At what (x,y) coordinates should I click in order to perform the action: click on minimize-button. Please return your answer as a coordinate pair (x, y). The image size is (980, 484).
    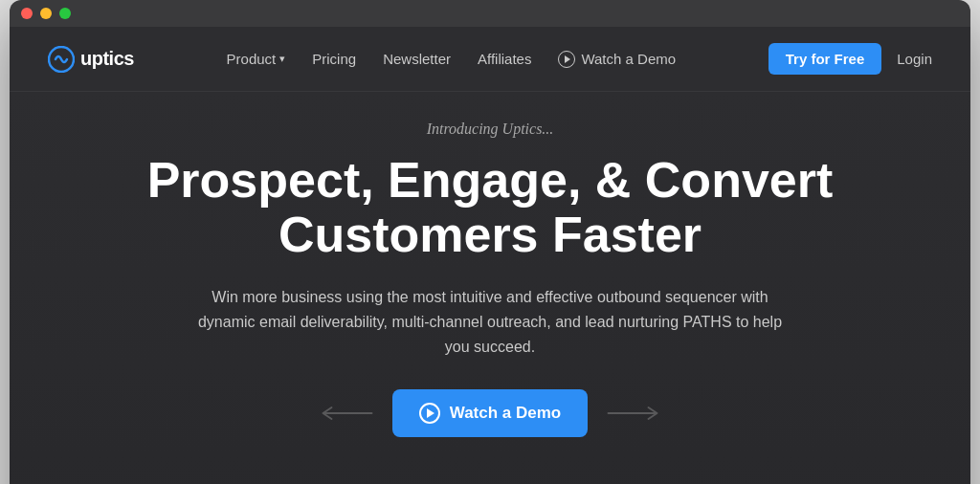
    Looking at the image, I should click on (46, 13).